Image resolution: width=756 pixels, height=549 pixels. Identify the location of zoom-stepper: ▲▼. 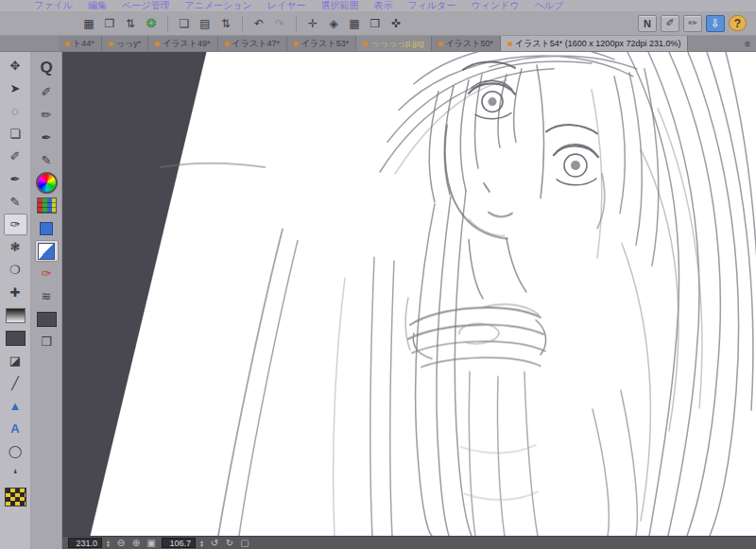
(108, 543).